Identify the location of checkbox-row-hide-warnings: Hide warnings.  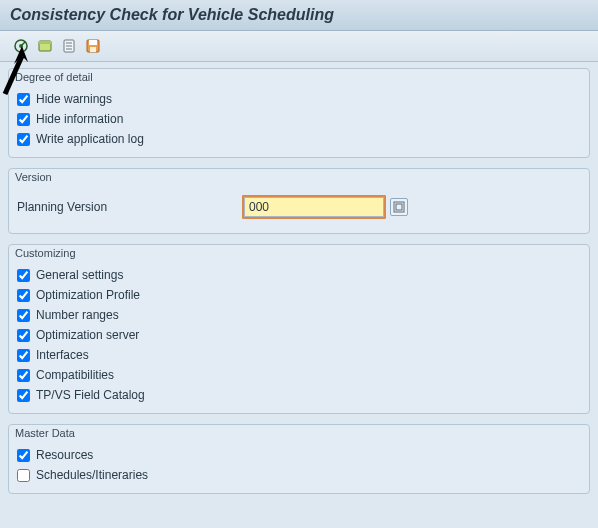
(299, 99).